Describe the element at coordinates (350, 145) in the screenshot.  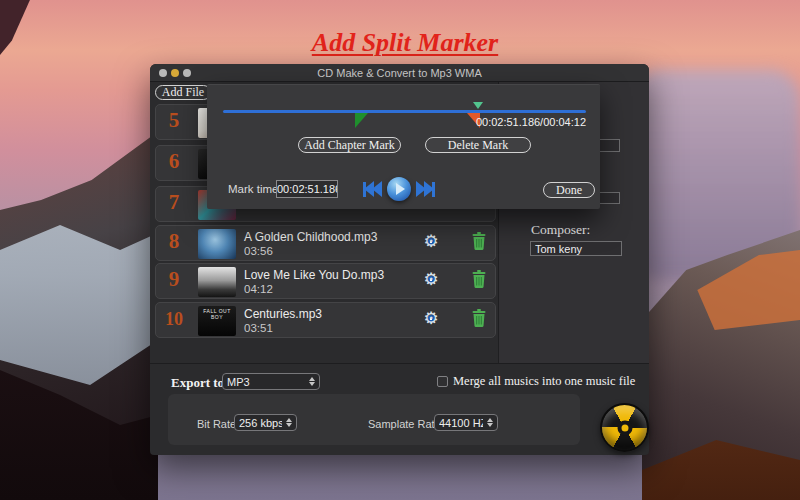
I see `add-chapter-mark-button: Add Chapter Mark` at that location.